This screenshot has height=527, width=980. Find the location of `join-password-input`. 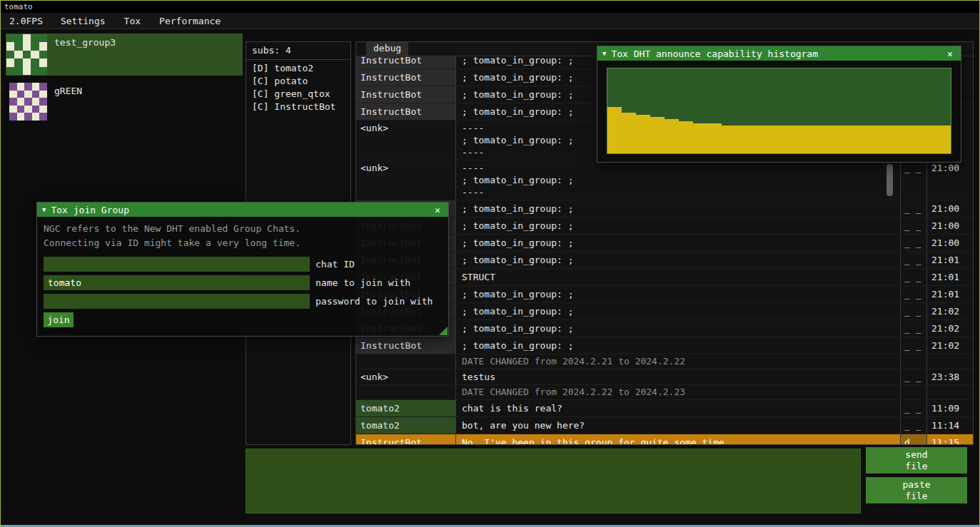

join-password-input is located at coordinates (177, 301).